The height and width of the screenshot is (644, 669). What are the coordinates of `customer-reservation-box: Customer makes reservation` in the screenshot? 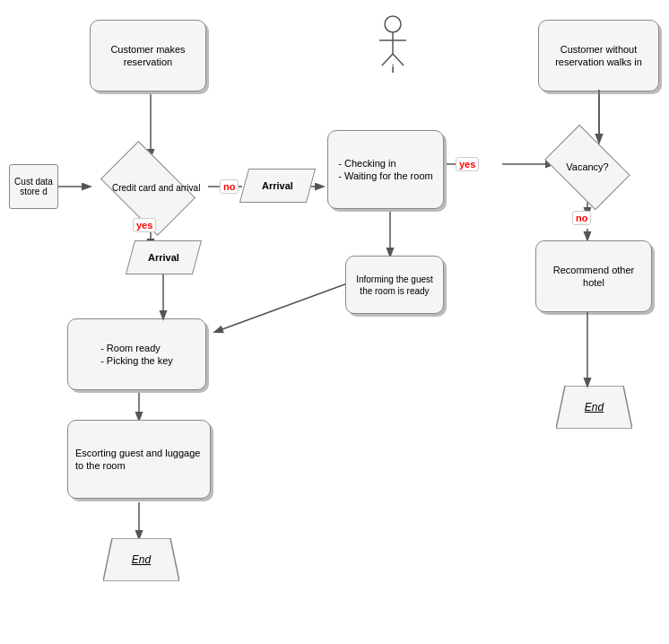 It's located at (148, 56).